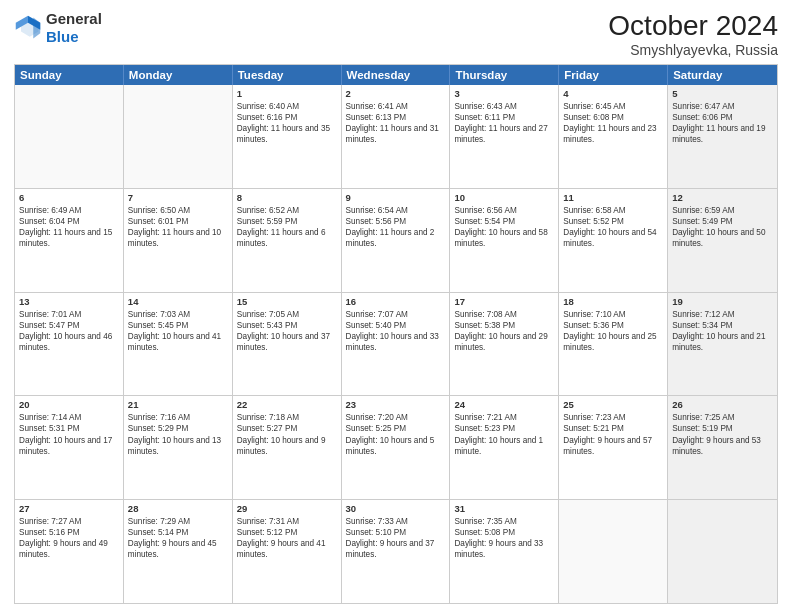  I want to click on day-number: 9, so click(396, 198).